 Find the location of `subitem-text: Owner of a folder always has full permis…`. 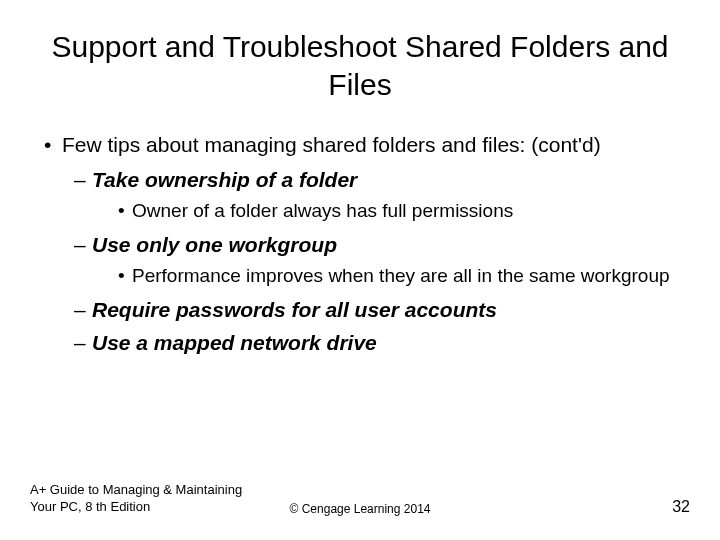

subitem-text: Owner of a folder always has full permis… is located at coordinates (322, 210).